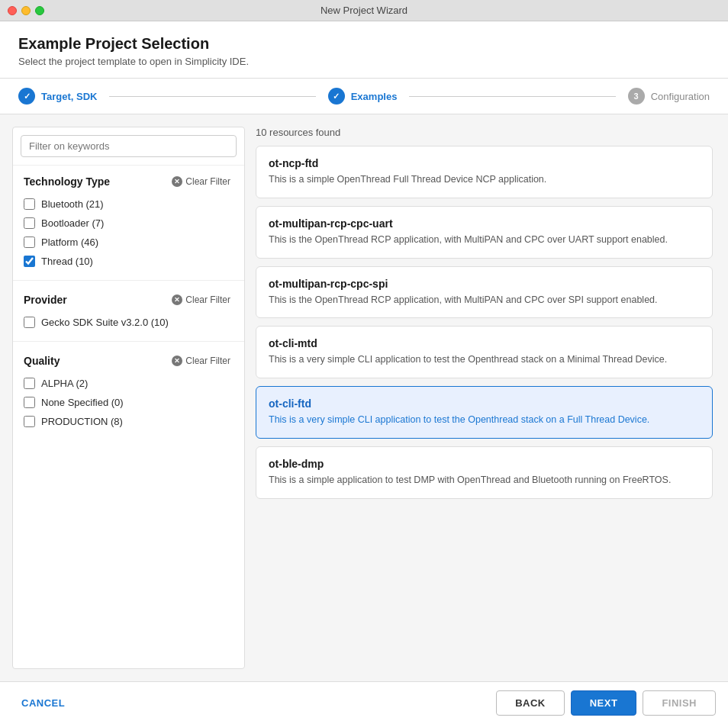  Describe the element at coordinates (128, 146) in the screenshot. I see `keyword-filter-section` at that location.